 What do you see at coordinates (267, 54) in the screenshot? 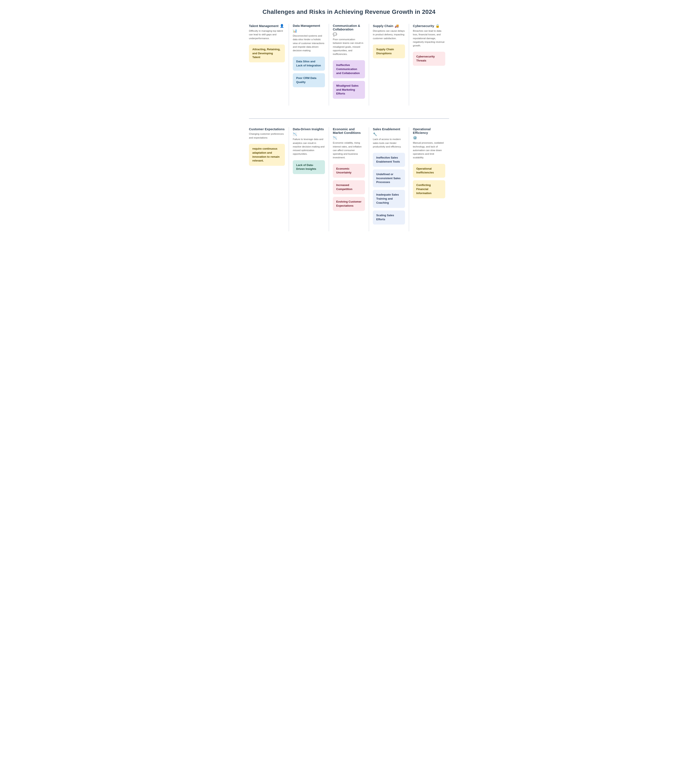
I see `card-talent-0: Attracting, Retaining, and Developing Ta…` at bounding box center [267, 54].